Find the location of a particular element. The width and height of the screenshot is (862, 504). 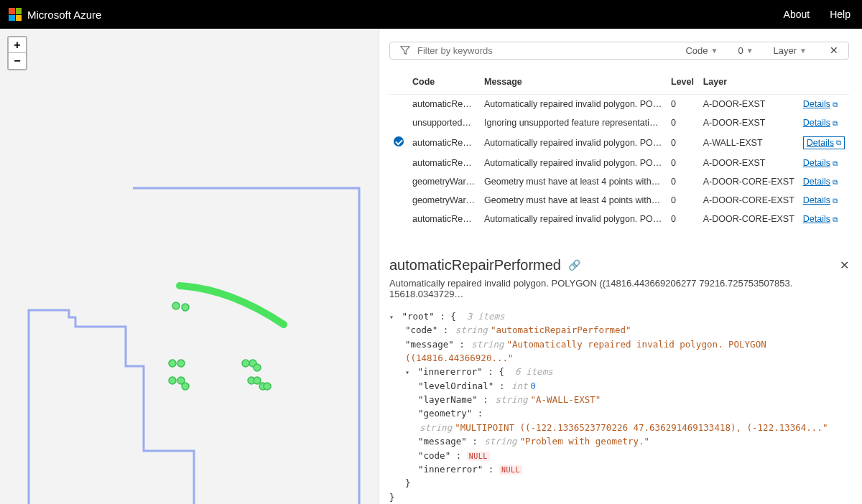

filter-icon is located at coordinates (405, 50).